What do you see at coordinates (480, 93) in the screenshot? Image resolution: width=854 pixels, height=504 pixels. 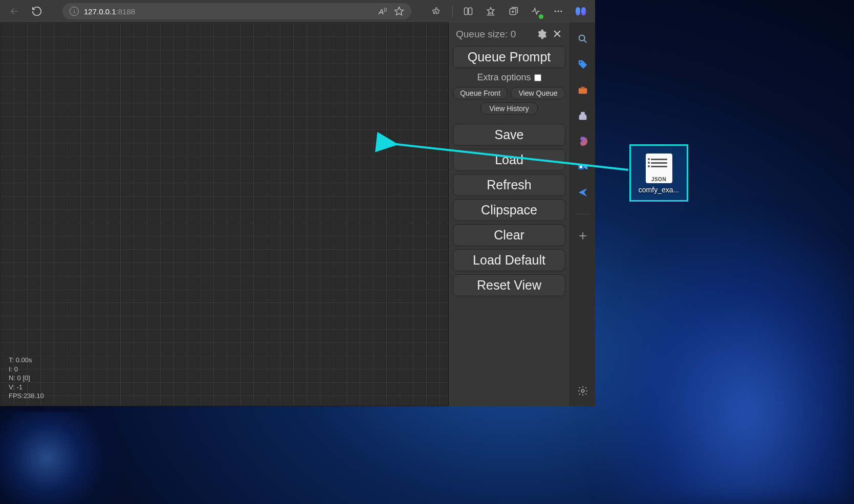 I see `queue-front-button: Queue Front` at bounding box center [480, 93].